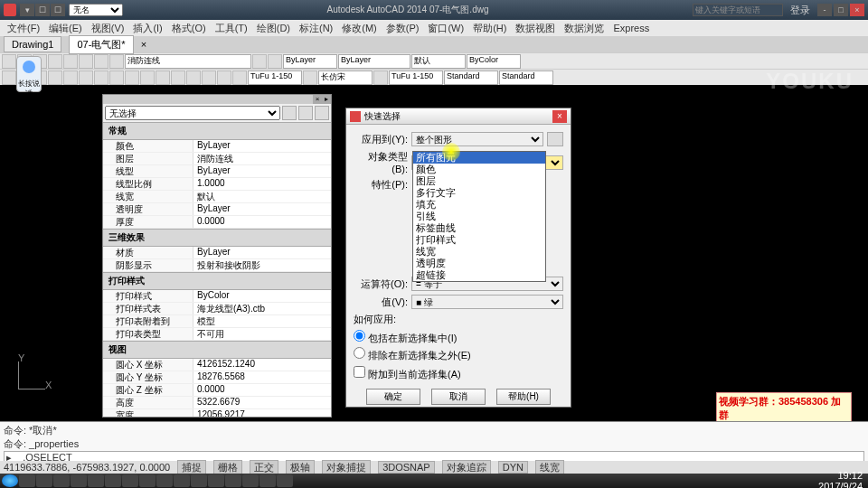 The image size is (868, 488). What do you see at coordinates (479, 275) in the screenshot?
I see `dropdown-item: 超链接` at bounding box center [479, 275].